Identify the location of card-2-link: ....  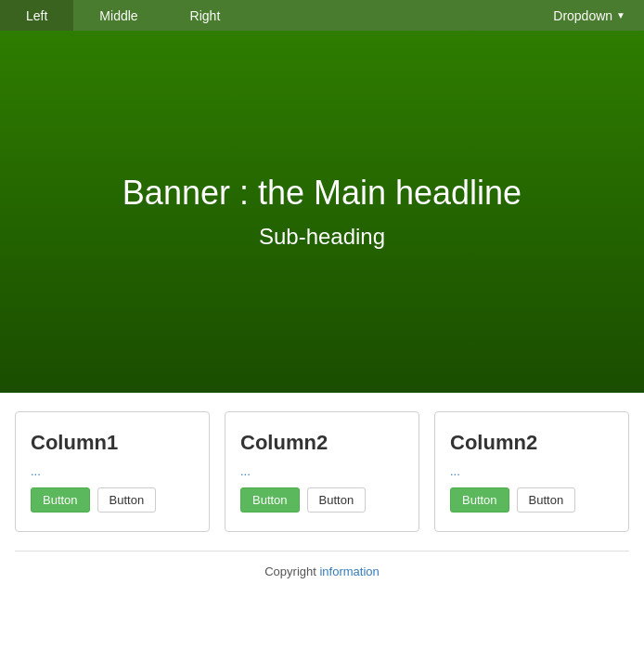
(322, 472).